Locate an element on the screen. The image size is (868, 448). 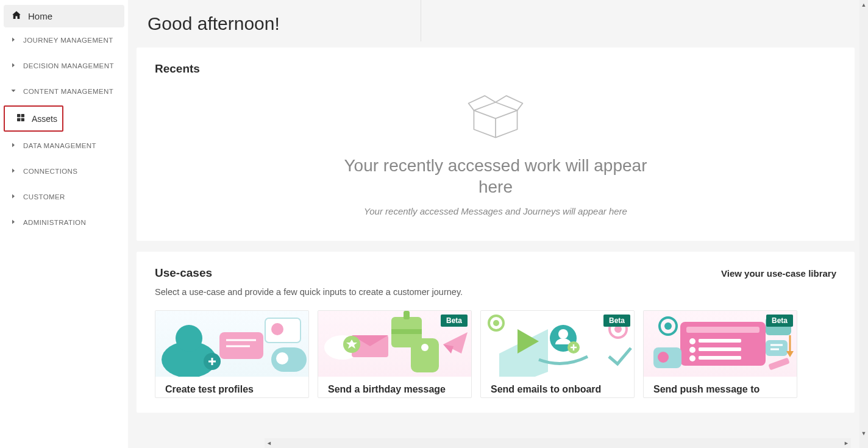
nav-section-label: JOURNEY MANAGEMENT is located at coordinates (68, 40).